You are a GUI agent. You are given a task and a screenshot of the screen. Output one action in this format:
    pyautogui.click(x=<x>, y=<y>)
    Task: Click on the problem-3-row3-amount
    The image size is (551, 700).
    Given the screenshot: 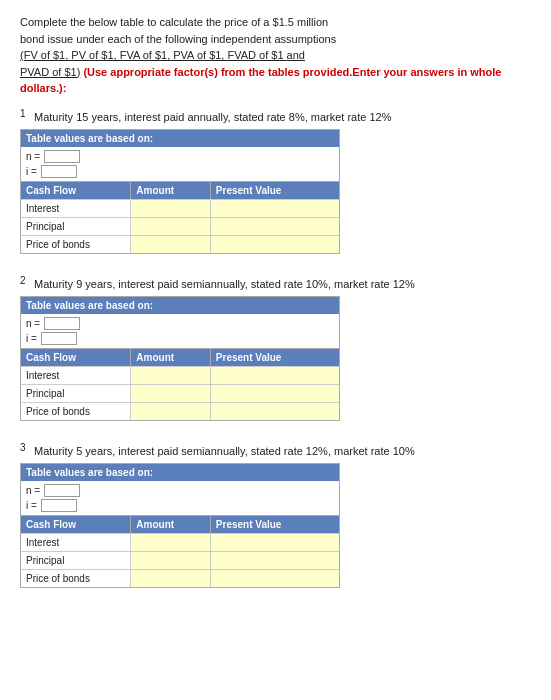 What is the action you would take?
    pyautogui.click(x=170, y=578)
    